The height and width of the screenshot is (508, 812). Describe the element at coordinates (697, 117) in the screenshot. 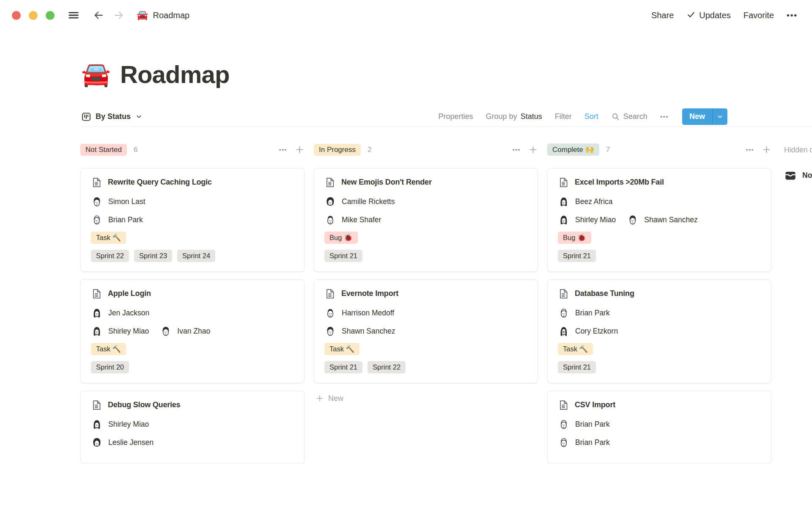

I see `new-button-label: New` at that location.